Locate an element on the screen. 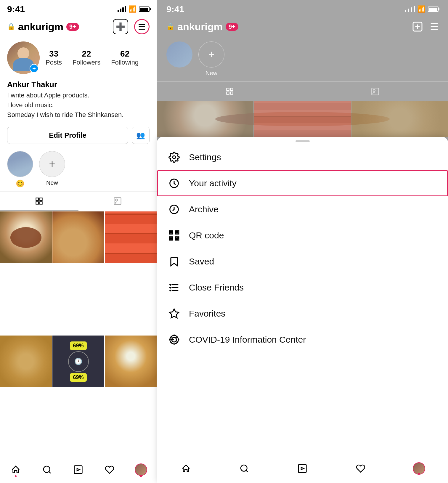 This screenshot has height=483, width=448. highlight-new-circle: + is located at coordinates (52, 164).